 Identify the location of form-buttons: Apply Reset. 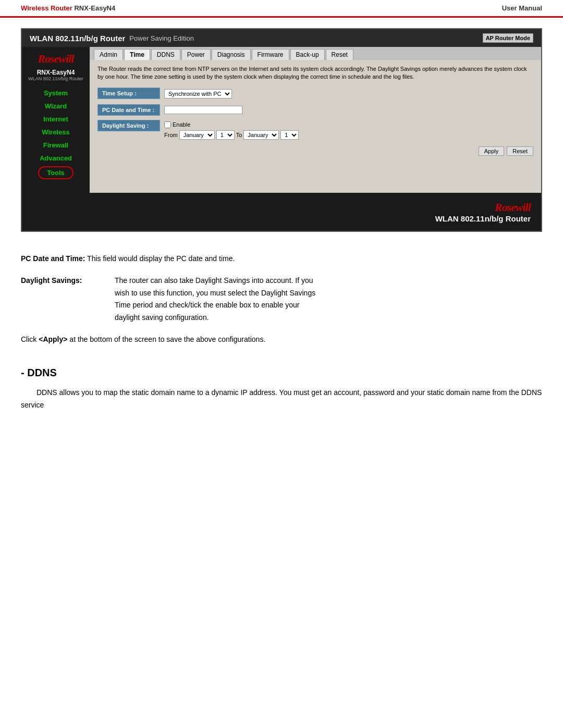
(315, 151).